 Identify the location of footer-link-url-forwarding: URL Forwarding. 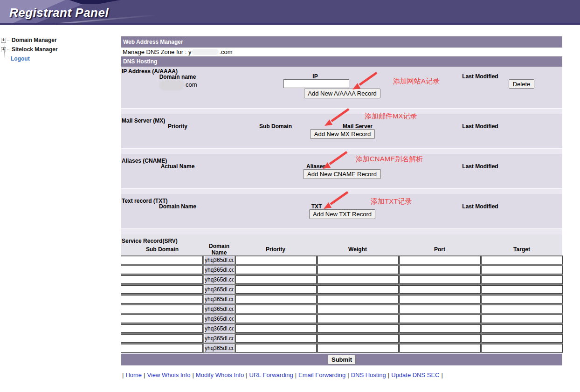
(271, 375).